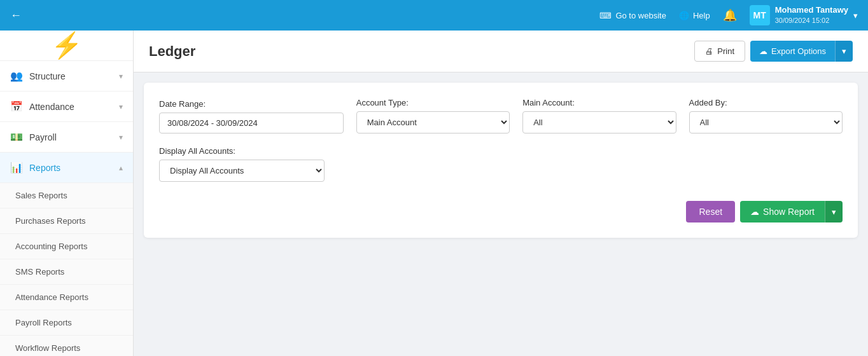 This screenshot has height=356, width=868. What do you see at coordinates (501, 116) in the screenshot?
I see `filter-row-1: Date Range: Account Type: Main Account S…` at bounding box center [501, 116].